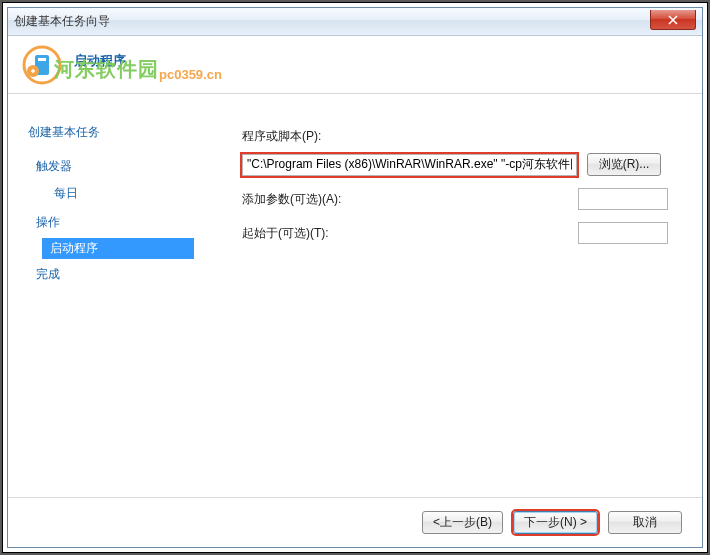 Image resolution: width=710 pixels, height=555 pixels. Describe the element at coordinates (624, 164) in the screenshot. I see `browse-button: 浏览(R)...` at that location.